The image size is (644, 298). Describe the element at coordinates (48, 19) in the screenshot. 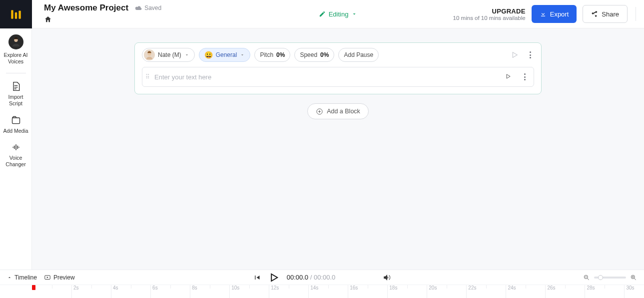

I see `home-icon` at that location.